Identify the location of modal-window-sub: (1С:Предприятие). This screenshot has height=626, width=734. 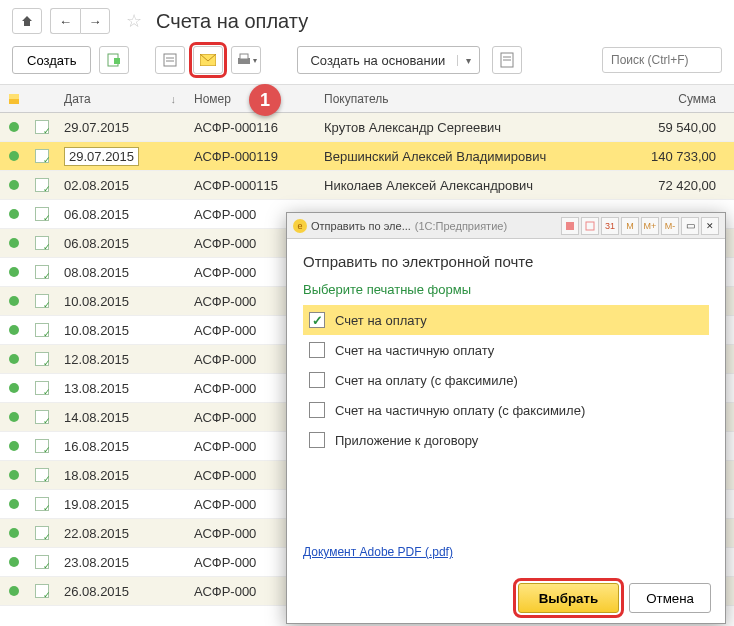
(461, 226).